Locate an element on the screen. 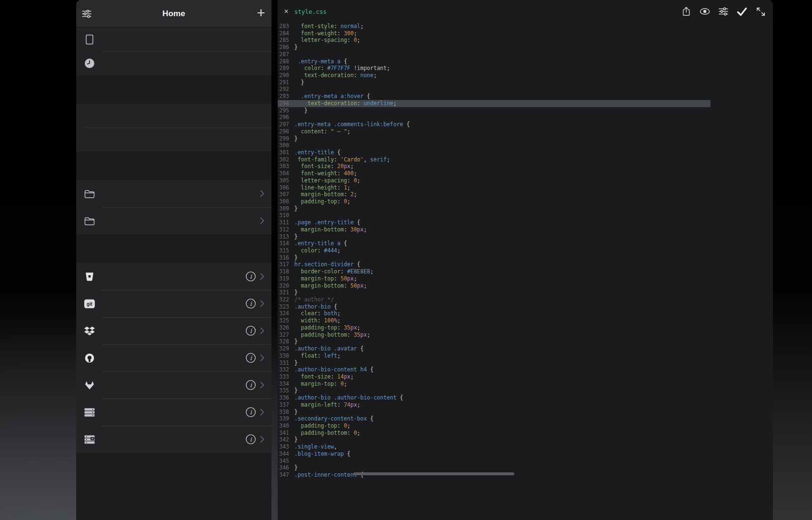  code-line: 326 padding-top: 35px; is located at coordinates (525, 328).